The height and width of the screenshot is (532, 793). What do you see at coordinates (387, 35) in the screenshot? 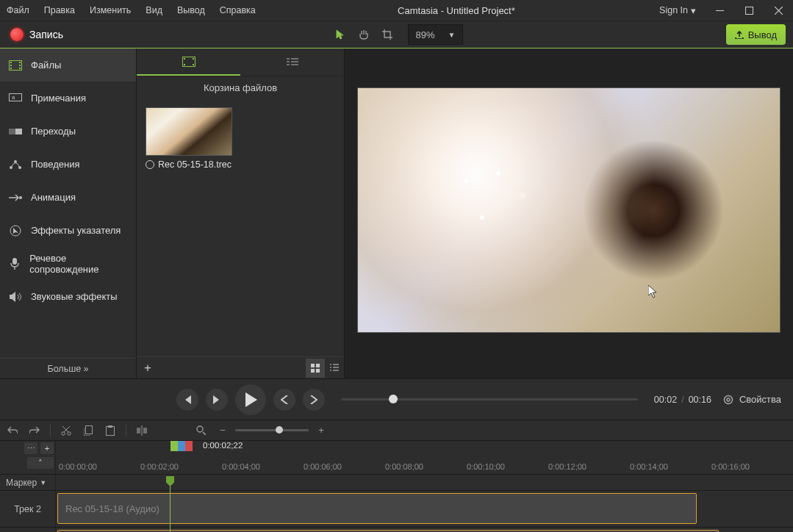
I see `edit-tool-crop` at bounding box center [387, 35].